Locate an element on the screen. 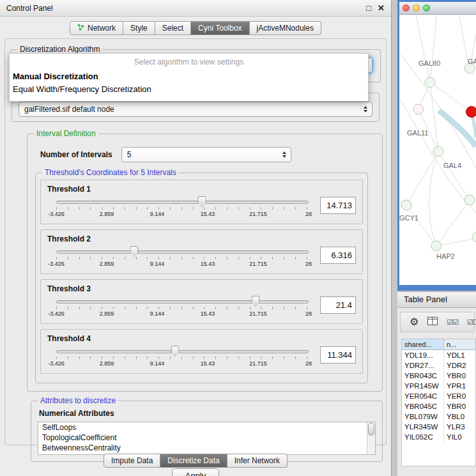 This screenshot has width=476, height=476. scrollbar-thumb is located at coordinates (371, 429).